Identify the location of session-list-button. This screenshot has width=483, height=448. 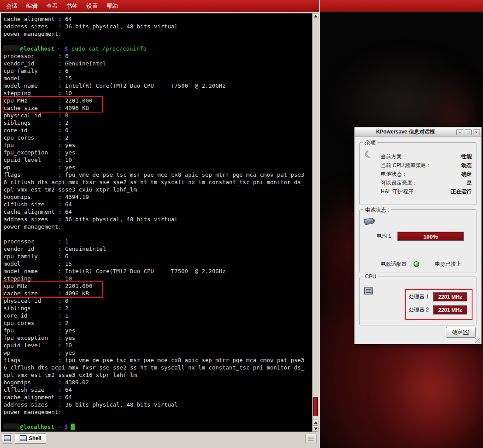
(311, 439).